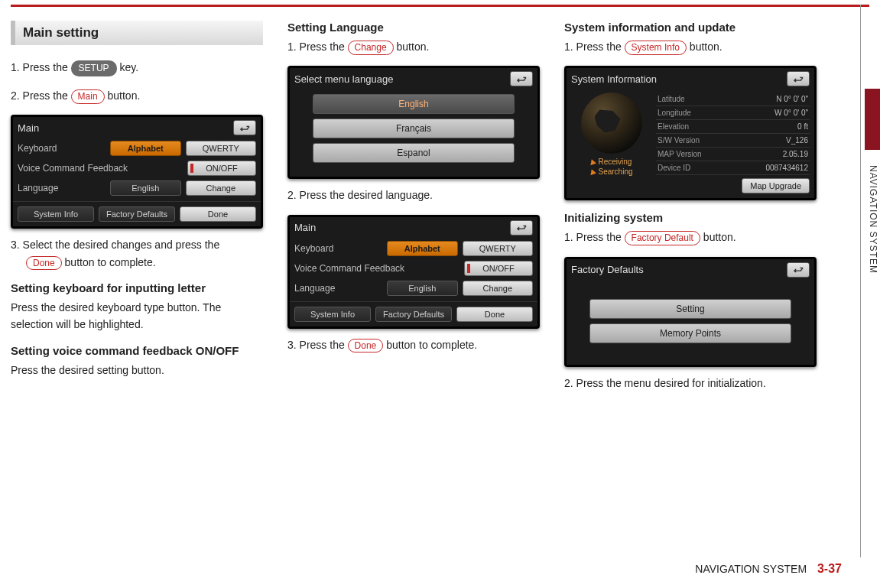 The width and height of the screenshot is (880, 588). Describe the element at coordinates (44, 263) in the screenshot. I see `done-button-label: Done` at that location.